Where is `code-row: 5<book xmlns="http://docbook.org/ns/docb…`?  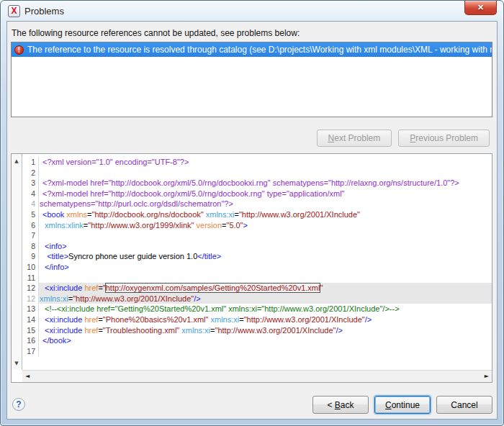
code-row: 5<book xmlns="http://docbook.org/ns/docb… is located at coordinates (258, 214).